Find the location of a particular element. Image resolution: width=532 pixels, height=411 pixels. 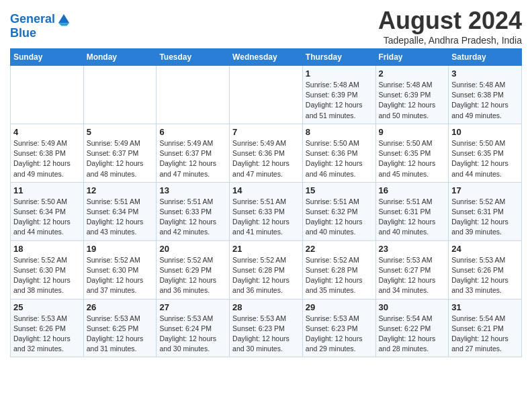

day-info: Sunrise: 5:51 AM Sunset: 6:31 PM Dayligh… is located at coordinates (412, 218).